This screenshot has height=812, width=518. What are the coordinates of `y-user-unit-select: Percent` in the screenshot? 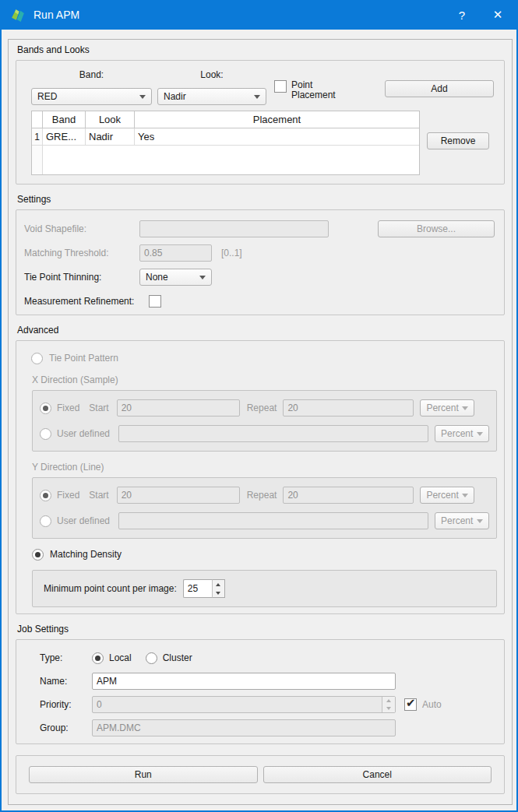 It's located at (462, 521).